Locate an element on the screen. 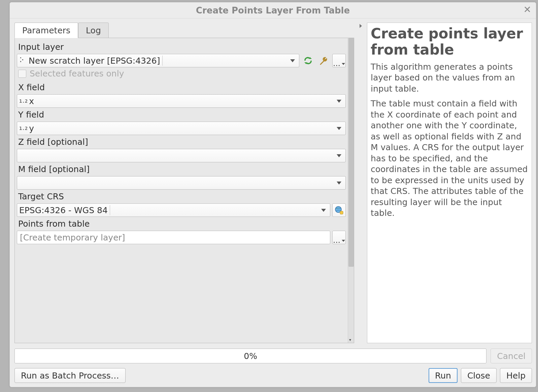 The image size is (538, 392). reload-icon is located at coordinates (308, 61).